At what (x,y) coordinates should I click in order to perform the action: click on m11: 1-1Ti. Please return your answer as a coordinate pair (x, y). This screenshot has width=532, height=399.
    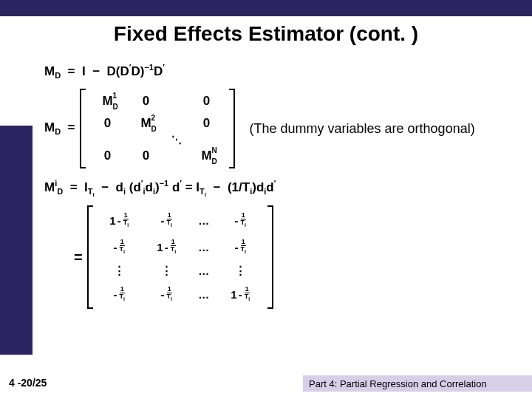
    Looking at the image, I should click on (120, 220).